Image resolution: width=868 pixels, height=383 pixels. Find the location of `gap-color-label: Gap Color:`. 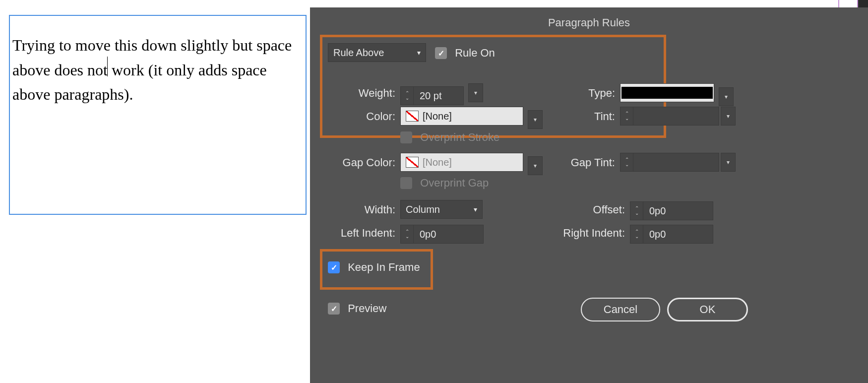

gap-color-label: Gap Color: is located at coordinates (353, 163).